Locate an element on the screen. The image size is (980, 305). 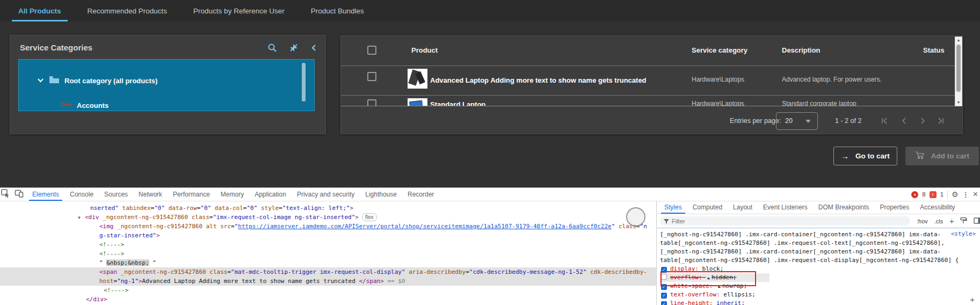
error-badge-icon: × is located at coordinates (915, 194).